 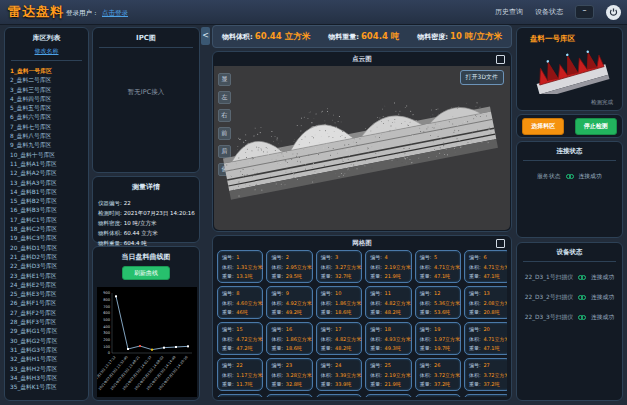 What do you see at coordinates (614, 12) in the screenshot?
I see `power-button` at bounding box center [614, 12].